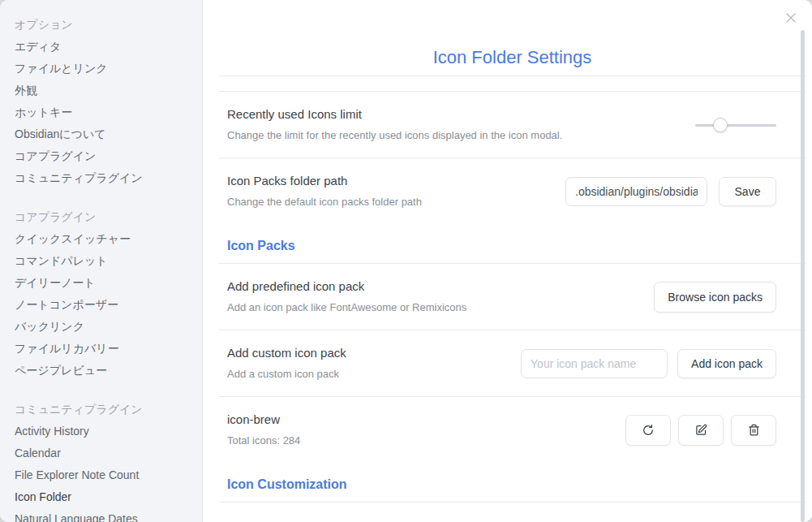  Describe the element at coordinates (461, 135) in the screenshot. I see `setting-description: Change the limit for the recently used i…` at that location.